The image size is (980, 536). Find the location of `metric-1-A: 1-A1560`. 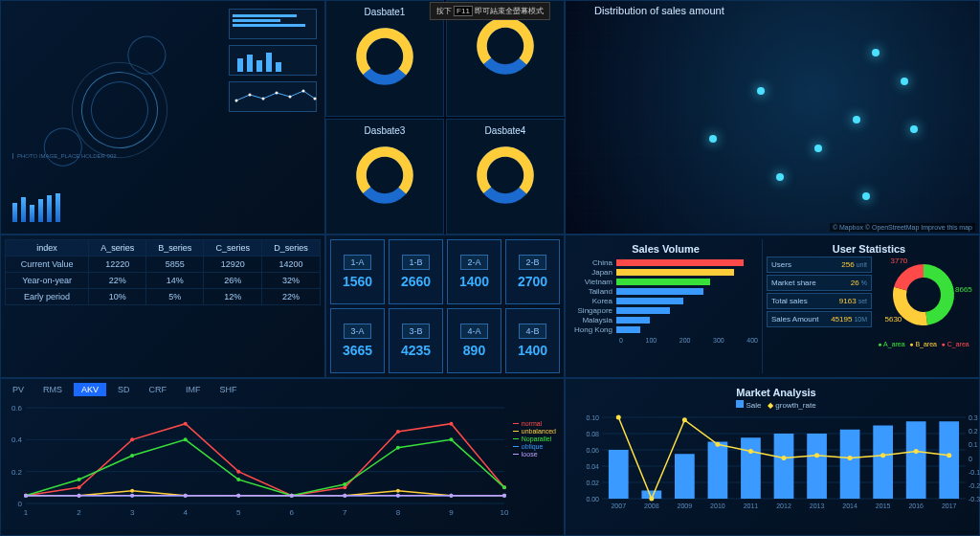

metric-1-A: 1-A1560 is located at coordinates (358, 272).